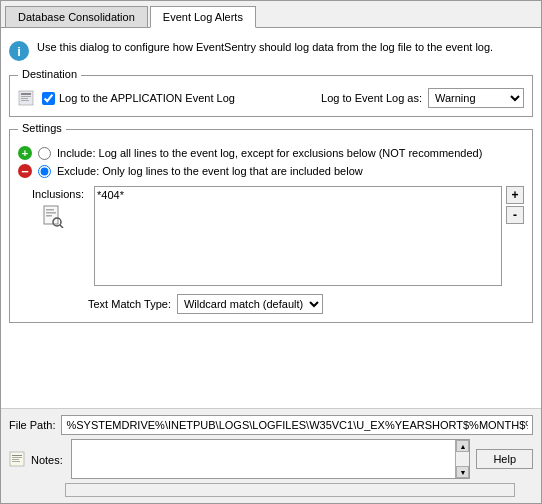  Describe the element at coordinates (270, 459) in the screenshot. I see `notes-input-wrap: ▲ ▼` at that location.